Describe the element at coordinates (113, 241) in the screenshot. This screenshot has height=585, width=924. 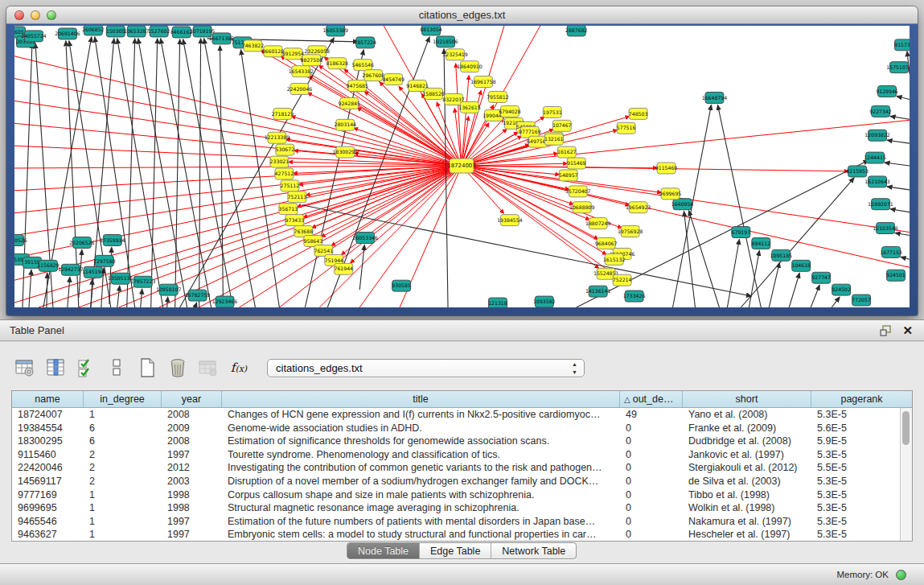
I see `graph-node-teal: 17359934` at that location.